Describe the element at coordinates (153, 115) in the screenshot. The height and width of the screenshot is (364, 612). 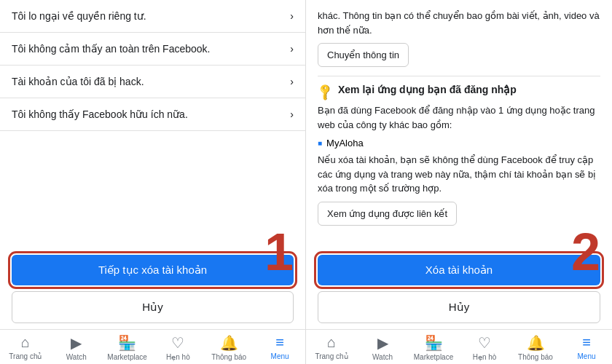
I see `menu-item-useful: Tôi không thấy Facebook hữu ích nữa. ›` at that location.